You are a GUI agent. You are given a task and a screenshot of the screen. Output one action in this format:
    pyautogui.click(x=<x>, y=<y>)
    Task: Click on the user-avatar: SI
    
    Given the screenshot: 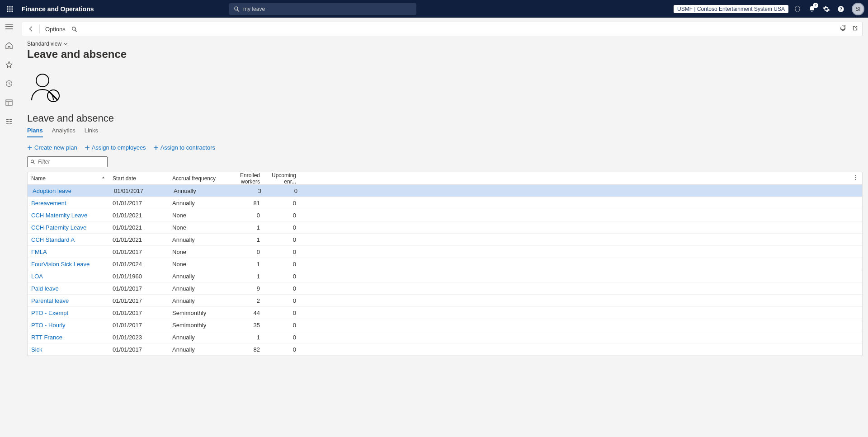 What is the action you would take?
    pyautogui.click(x=858, y=9)
    